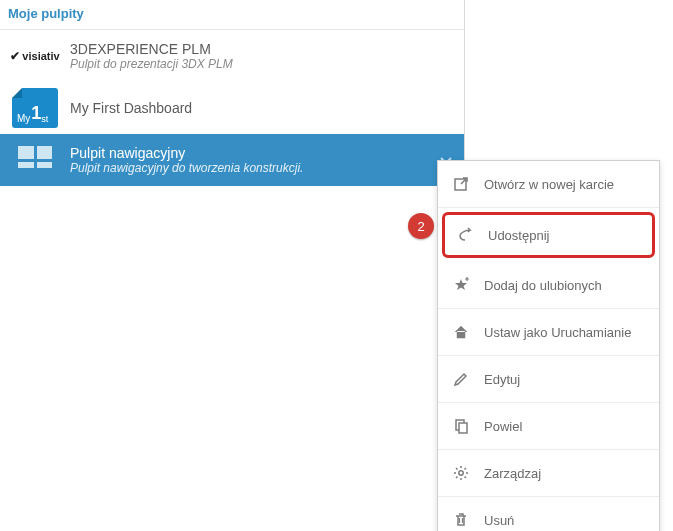  I want to click on menu-open-new-tab: Otwórz w nowej karcie, so click(548, 184).